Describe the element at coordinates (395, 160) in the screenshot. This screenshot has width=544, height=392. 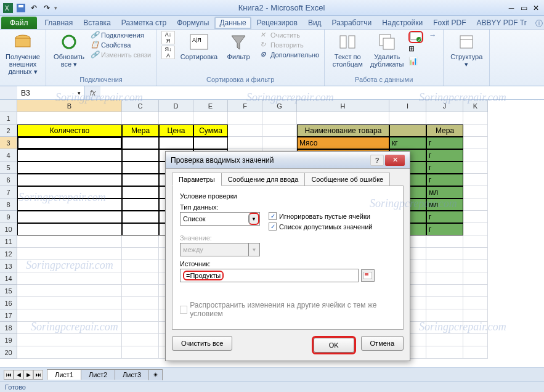
I see `dialog-close-icon: ✕` at that location.